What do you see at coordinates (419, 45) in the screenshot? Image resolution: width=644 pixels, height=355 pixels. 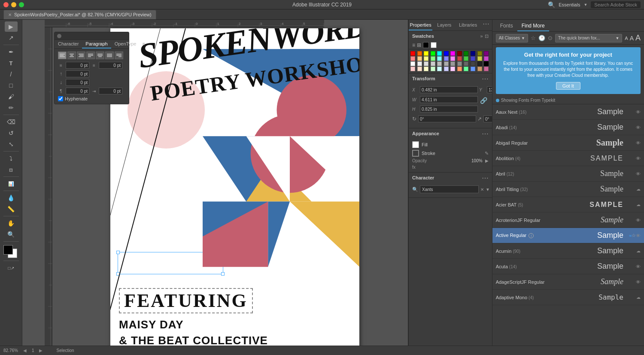 I see `grid-view-icon: ⊞` at bounding box center [419, 45].